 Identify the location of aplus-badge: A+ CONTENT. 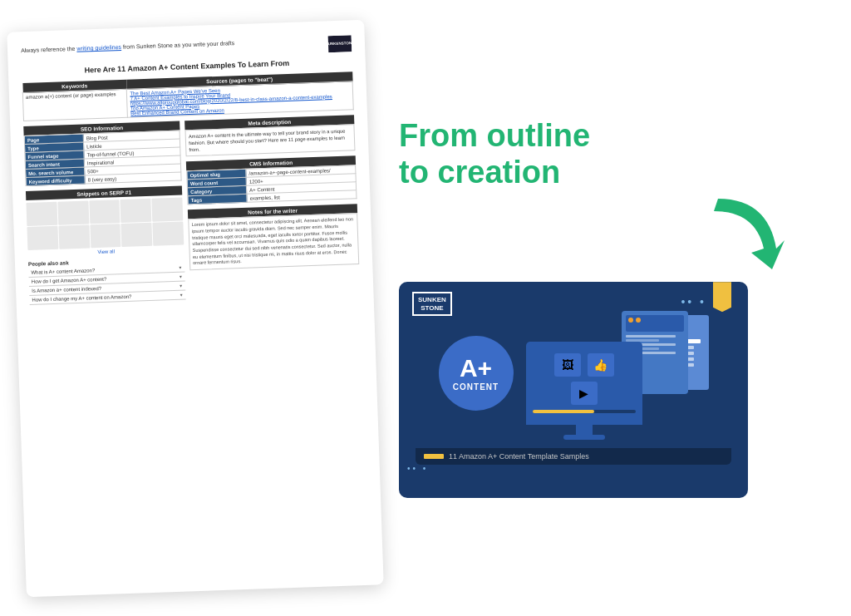
(476, 373).